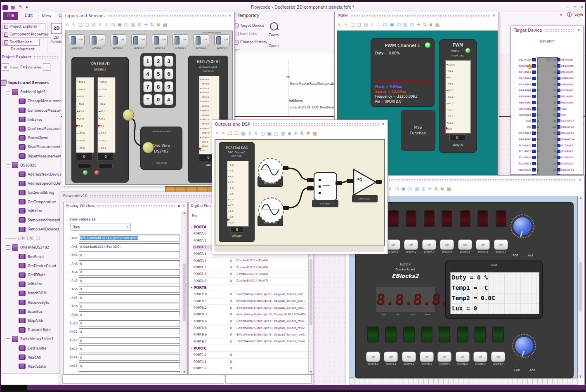 This screenshot has height=392, width=586. Describe the element at coordinates (567, 127) in the screenshot. I see `chip-pin-row: 29 RD6/AND6` at that location.